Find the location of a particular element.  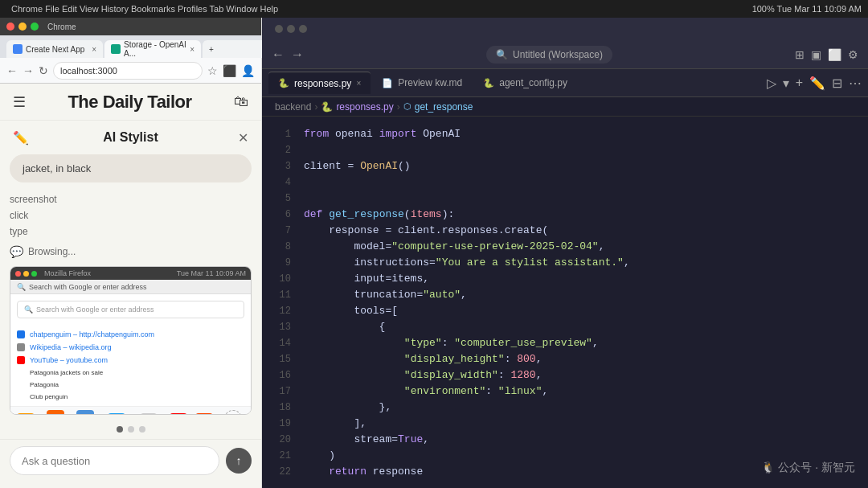

line-content: truncation="auto", is located at coordinates (579, 295).